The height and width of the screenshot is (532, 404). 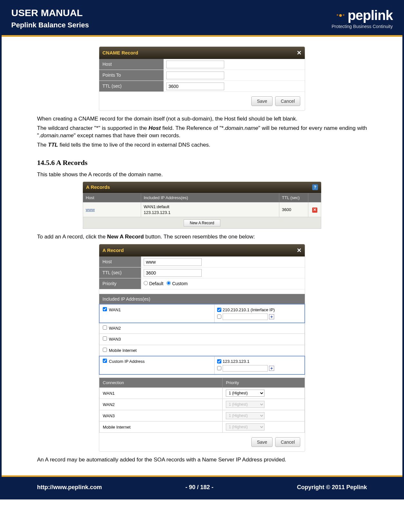 I want to click on cname-points-input, so click(x=195, y=75).